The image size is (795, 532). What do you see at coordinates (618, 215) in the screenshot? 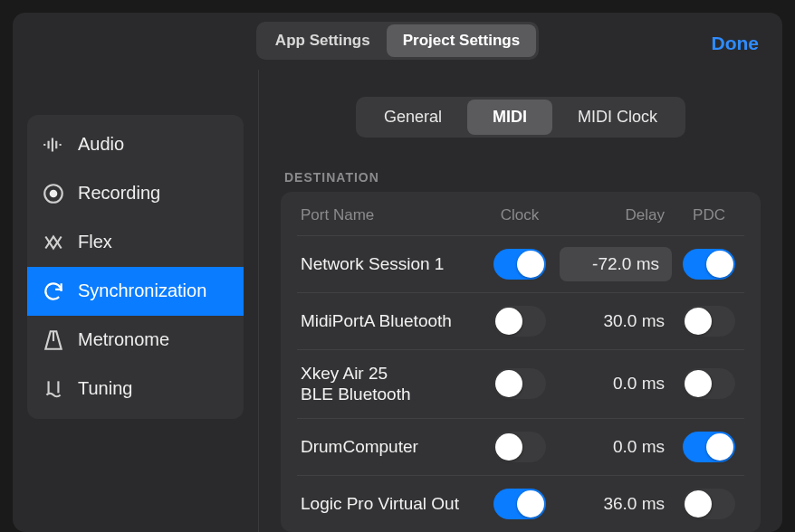
I see `column-delay: Delay` at bounding box center [618, 215].